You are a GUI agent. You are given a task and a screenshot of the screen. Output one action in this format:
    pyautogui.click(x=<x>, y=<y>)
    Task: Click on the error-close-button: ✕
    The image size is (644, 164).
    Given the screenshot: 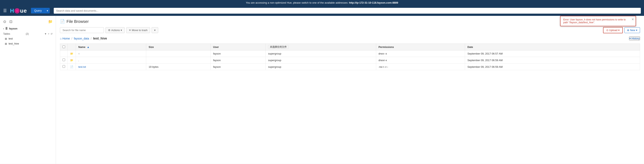 What is the action you would take?
    pyautogui.click(x=633, y=20)
    